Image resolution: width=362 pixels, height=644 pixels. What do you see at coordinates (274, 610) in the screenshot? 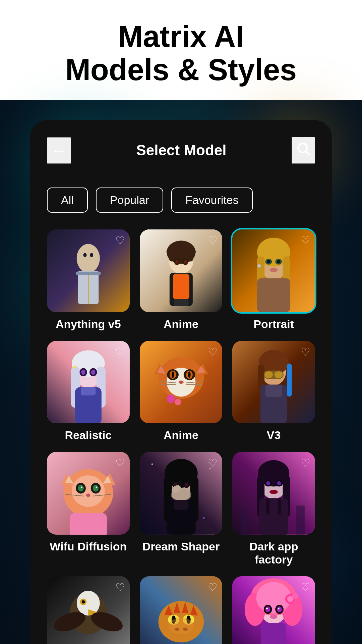
I see `model-item-pink-char: ♡` at bounding box center [274, 610].